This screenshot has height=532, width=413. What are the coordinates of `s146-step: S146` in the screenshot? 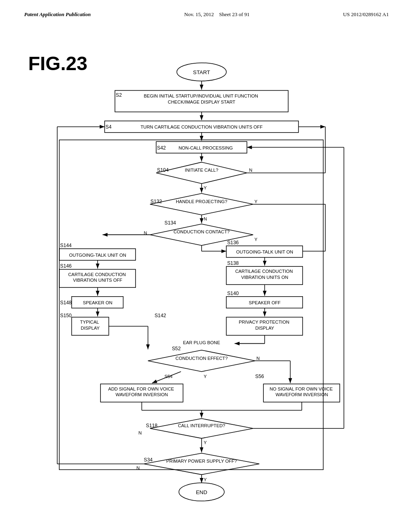 It's located at (66, 266).